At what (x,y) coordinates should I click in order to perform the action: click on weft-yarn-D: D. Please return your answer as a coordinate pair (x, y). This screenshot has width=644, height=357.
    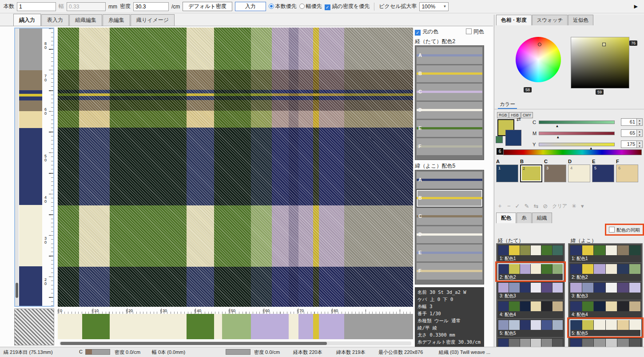
    Looking at the image, I should click on (449, 235).